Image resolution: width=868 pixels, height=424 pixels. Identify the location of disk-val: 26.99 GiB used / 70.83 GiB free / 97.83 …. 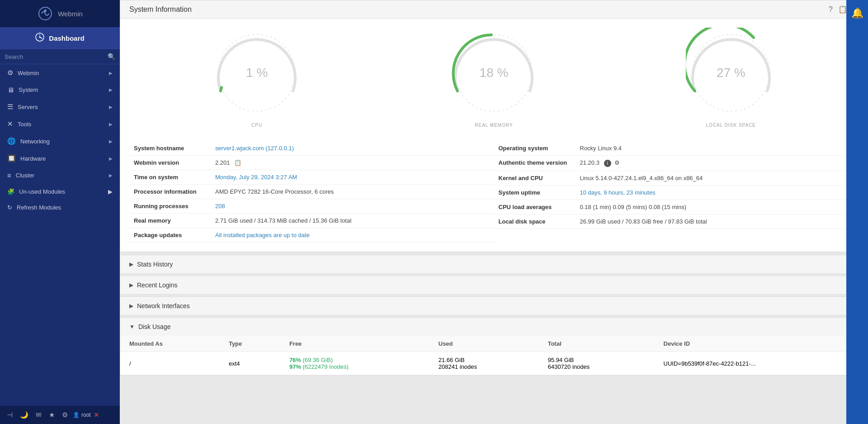
(644, 222).